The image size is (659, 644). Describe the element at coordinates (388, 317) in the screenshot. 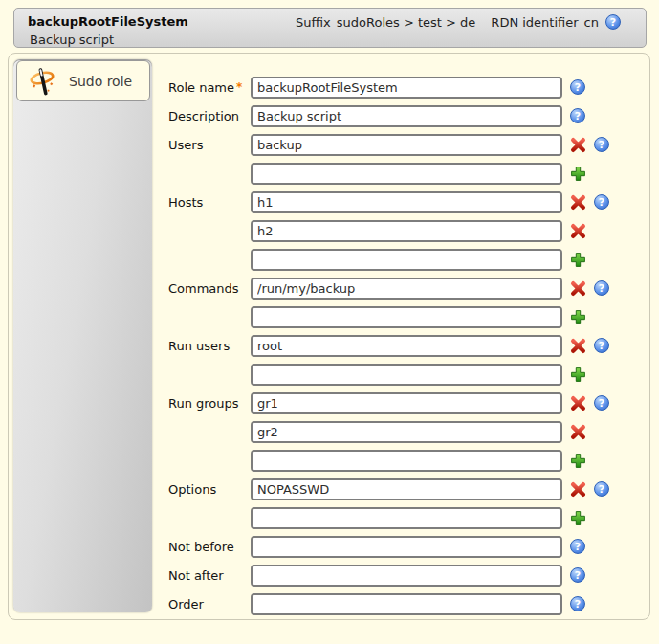

I see `commands-new-row` at that location.